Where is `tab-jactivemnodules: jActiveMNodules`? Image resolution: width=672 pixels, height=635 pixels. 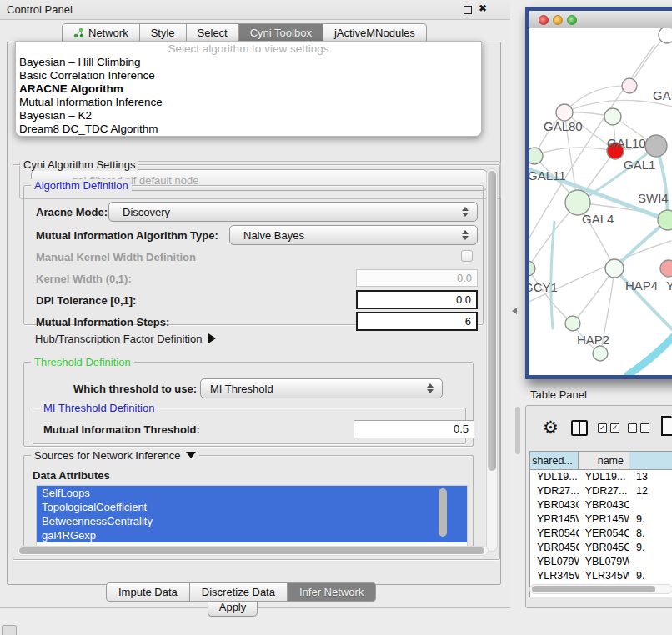
tab-jactivemnodules: jActiveMNodules is located at coordinates (375, 32).